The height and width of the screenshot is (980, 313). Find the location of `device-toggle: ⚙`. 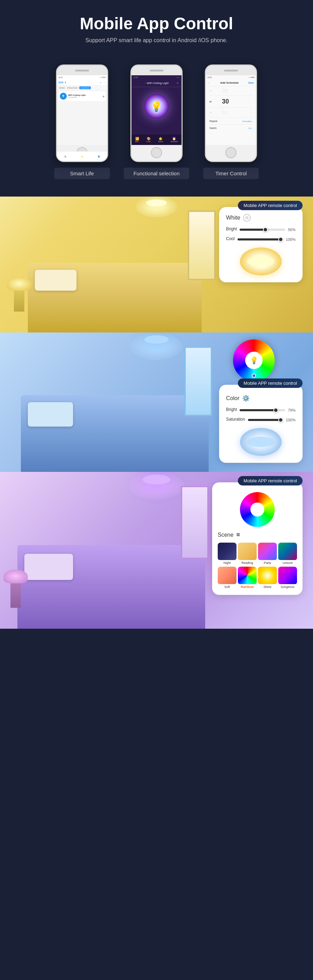

device-toggle: ⚙ is located at coordinates (103, 97).